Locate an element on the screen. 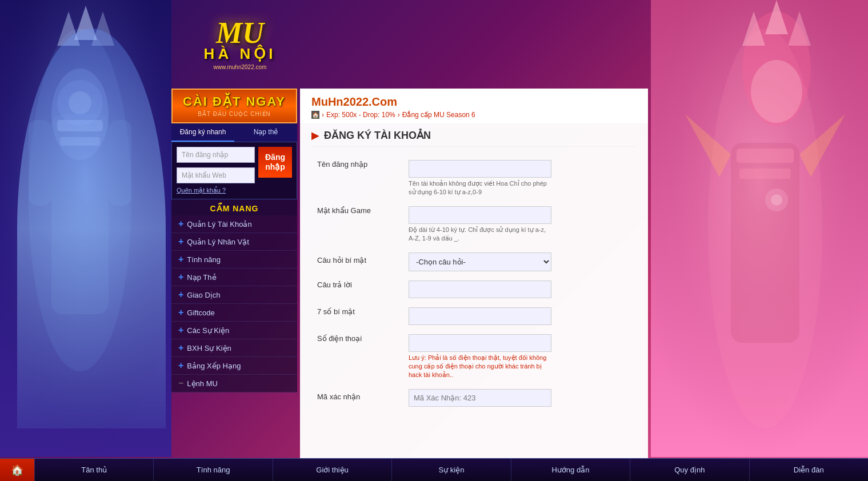 The image size is (868, 481). tab-napthe: Nạp thẻ is located at coordinates (266, 133).